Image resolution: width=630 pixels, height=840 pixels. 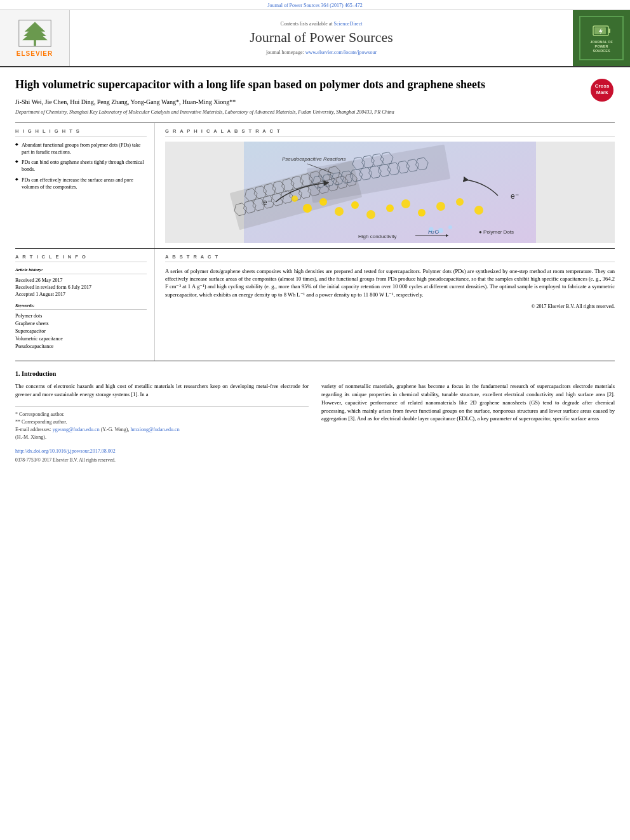 What do you see at coordinates (85, 305) in the screenshot?
I see `article-info-col: A R T I C L E I N F O Article history: R…` at bounding box center [85, 305].